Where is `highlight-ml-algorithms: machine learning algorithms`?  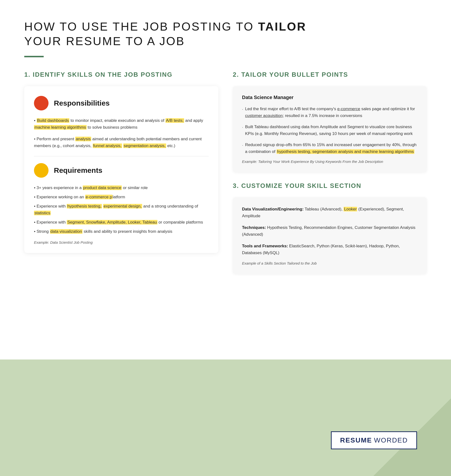
highlight-ml-algorithms: machine learning algorithms is located at coordinates (60, 127).